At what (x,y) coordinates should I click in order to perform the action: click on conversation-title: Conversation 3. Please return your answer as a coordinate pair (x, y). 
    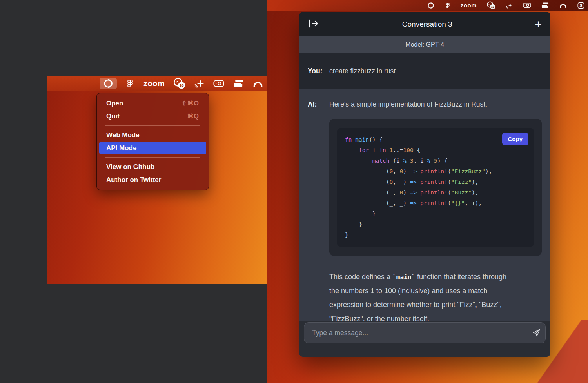
    Looking at the image, I should click on (427, 24).